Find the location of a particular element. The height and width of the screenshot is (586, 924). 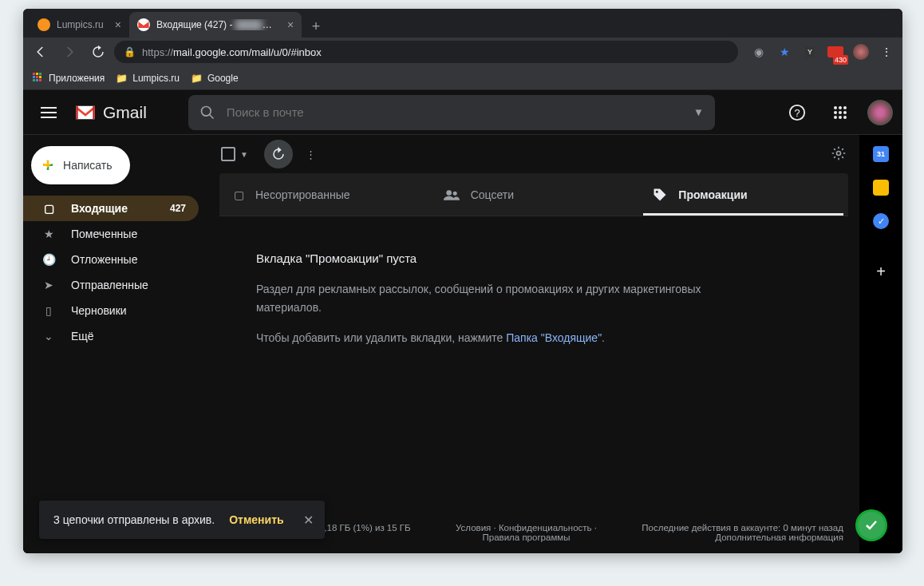

google-apps-button is located at coordinates (840, 113).